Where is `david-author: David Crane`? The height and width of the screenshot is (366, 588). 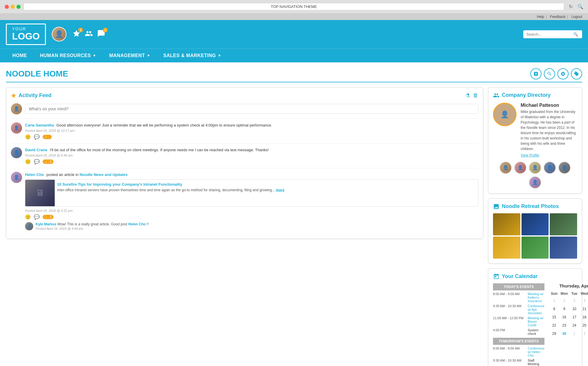 david-author: David Crane is located at coordinates (36, 150).